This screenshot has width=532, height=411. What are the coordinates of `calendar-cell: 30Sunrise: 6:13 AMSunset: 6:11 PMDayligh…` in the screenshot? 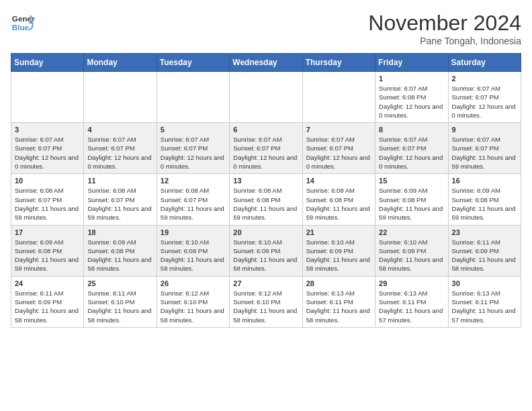 It's located at (484, 302).